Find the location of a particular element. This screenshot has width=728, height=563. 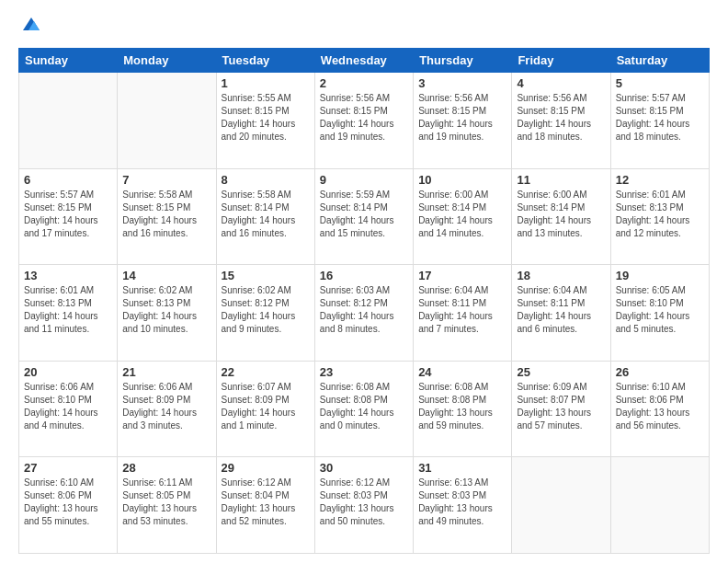

day-info: Sunrise: 6:02 AM Sunset: 8:13 PM Dayligh… is located at coordinates (166, 310).